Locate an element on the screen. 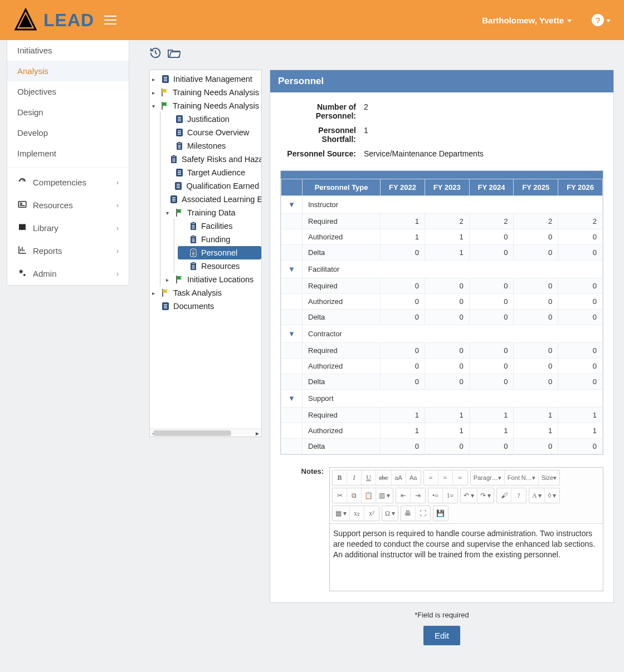 This screenshot has height=672, width=624. numbering-button: 1≡ is located at coordinates (450, 496).